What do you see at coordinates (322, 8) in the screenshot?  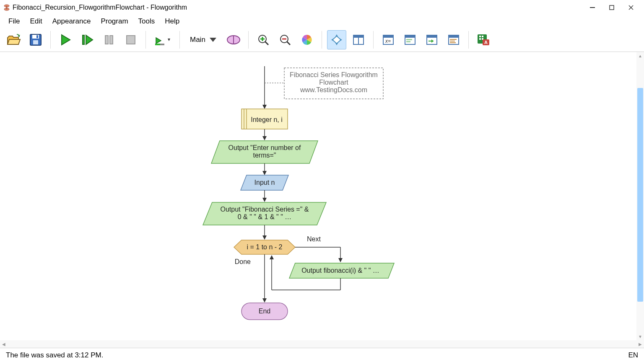 I see `title-bar: Fibonacci_Recursion_FlowgorithmFlowchart…` at bounding box center [322, 8].